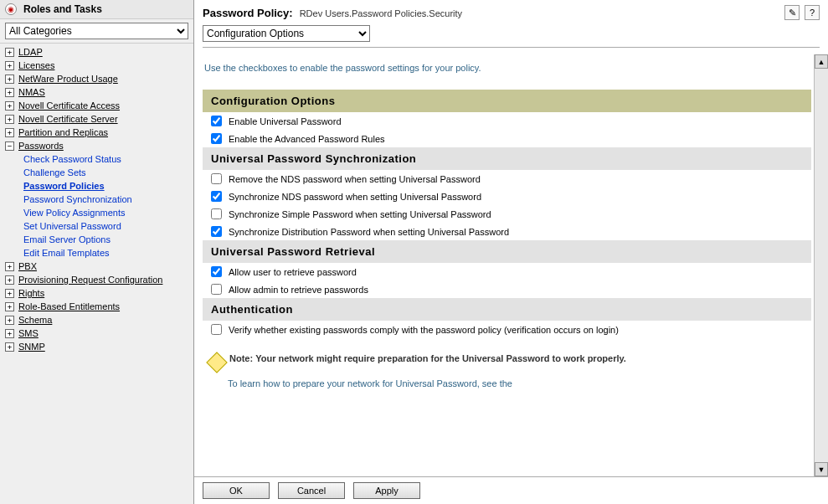 This screenshot has height=504, width=828. Describe the element at coordinates (69, 306) in the screenshot. I see `tree-label: Role-Based Entitlements` at that location.